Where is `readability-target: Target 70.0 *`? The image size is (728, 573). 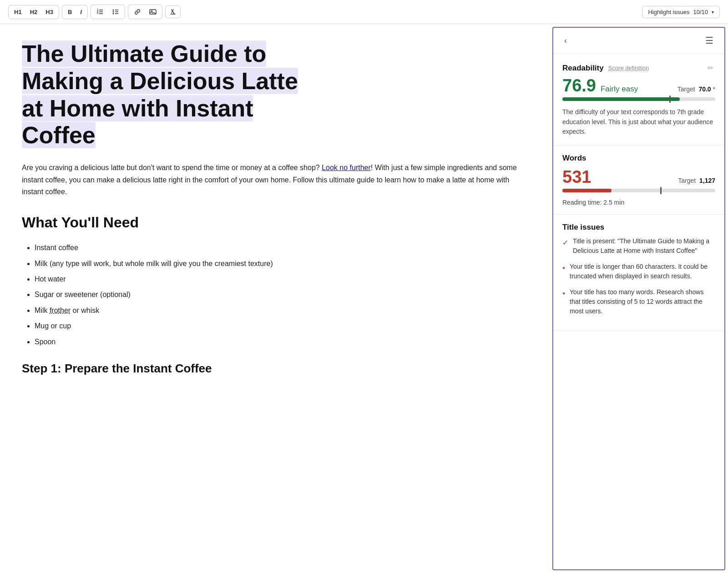
readability-target: Target 70.0 * is located at coordinates (696, 89).